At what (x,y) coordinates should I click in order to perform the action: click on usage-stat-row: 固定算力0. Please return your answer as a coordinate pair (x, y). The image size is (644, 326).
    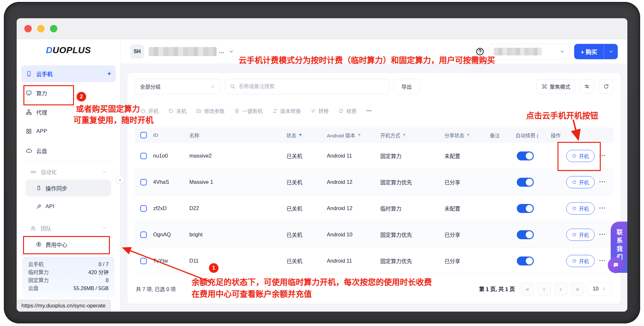
    Looking at the image, I should click on (69, 281).